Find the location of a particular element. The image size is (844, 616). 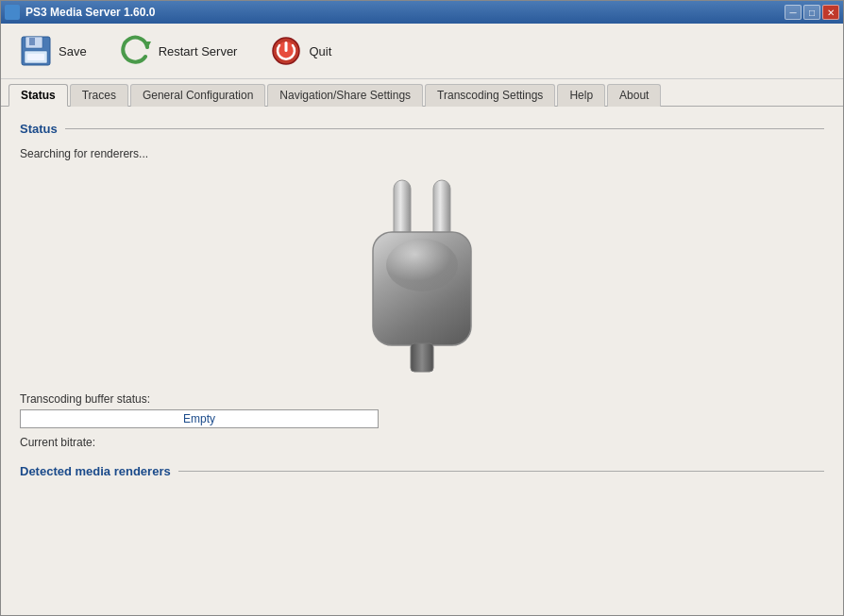

title-bar: PS3 Media Server 1.60.0 ─ □ ✕ is located at coordinates (422, 12).